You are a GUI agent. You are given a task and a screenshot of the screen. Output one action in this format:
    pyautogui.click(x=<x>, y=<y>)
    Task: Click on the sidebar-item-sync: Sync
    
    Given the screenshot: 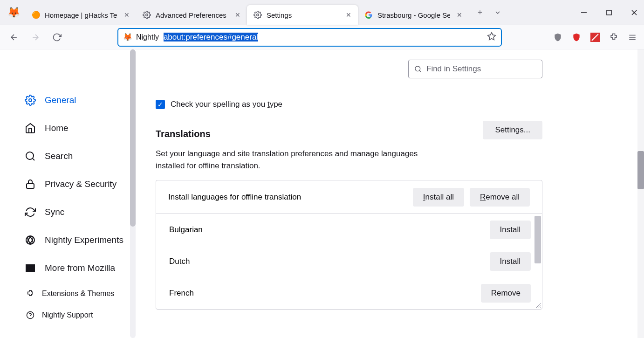 What is the action you would take?
    pyautogui.click(x=76, y=212)
    